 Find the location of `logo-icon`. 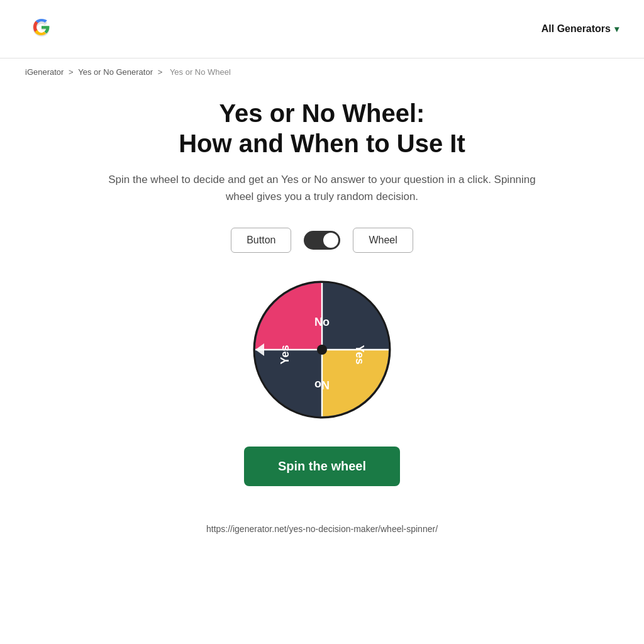

logo-icon is located at coordinates (42, 28).